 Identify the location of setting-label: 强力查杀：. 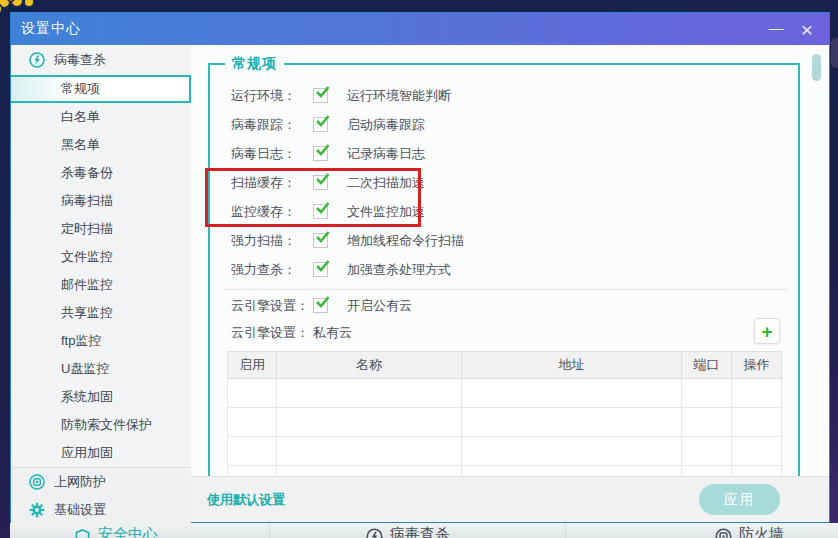
(272, 270).